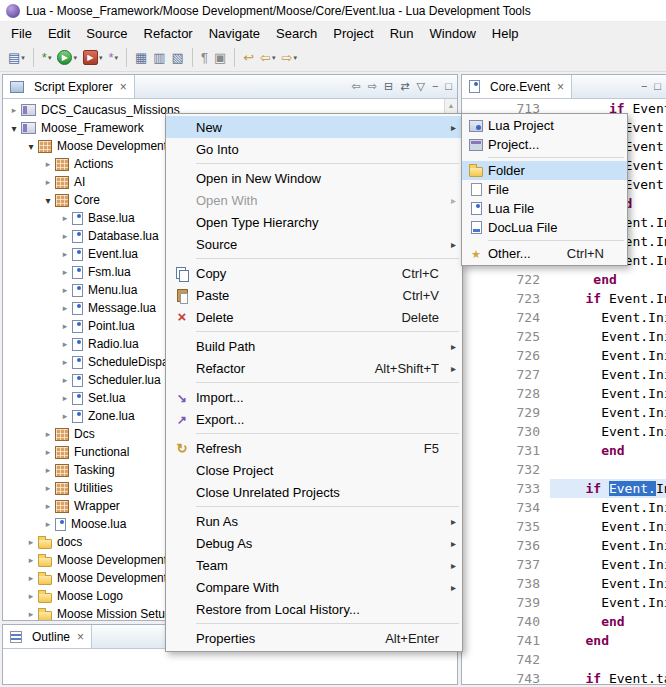  Describe the element at coordinates (564, 298) in the screenshot. I see `code-line-723: 723 if Event.IniObjectCategory == Object…` at that location.